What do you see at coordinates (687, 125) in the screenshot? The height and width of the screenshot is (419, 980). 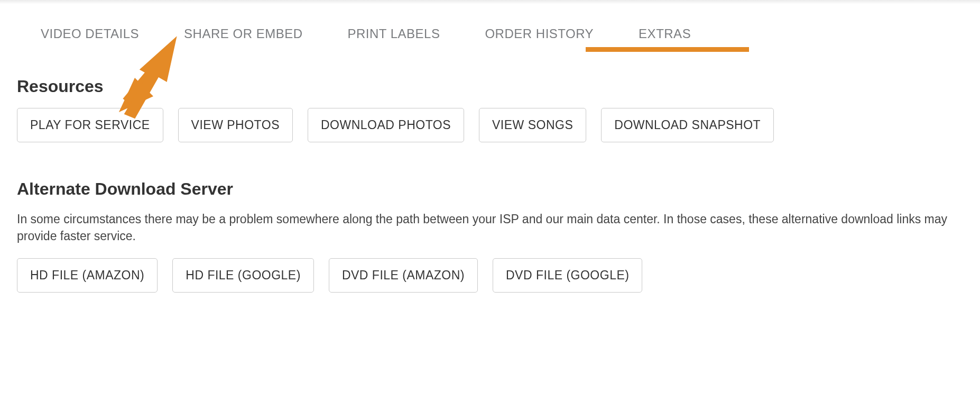 I see `download-snapshot-button: DOWNLOAD SNAPSHOT` at bounding box center [687, 125].